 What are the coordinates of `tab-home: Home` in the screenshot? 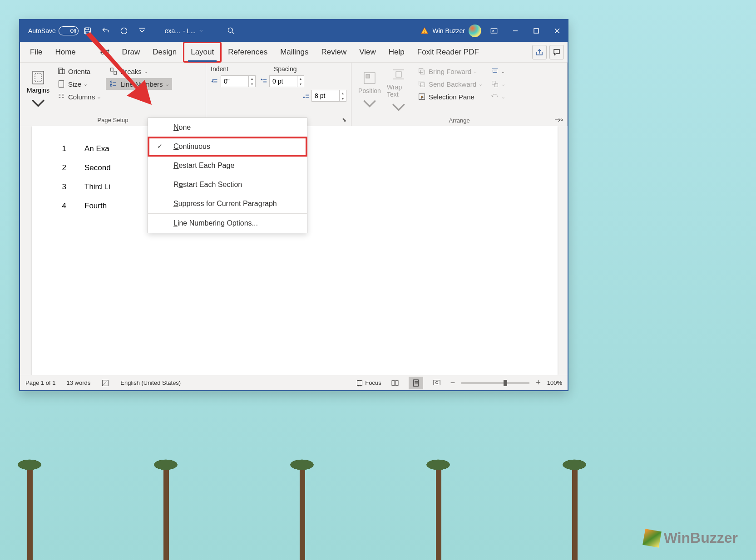 It's located at (65, 52).